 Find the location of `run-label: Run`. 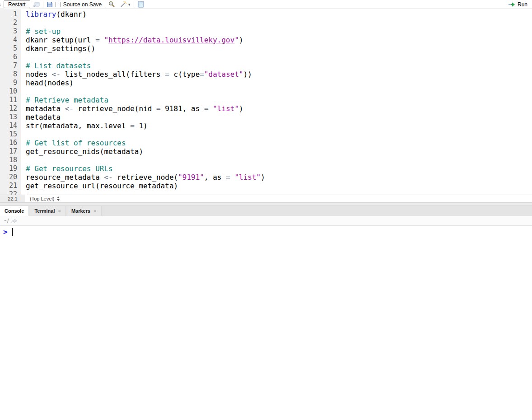

run-label: Run is located at coordinates (523, 5).